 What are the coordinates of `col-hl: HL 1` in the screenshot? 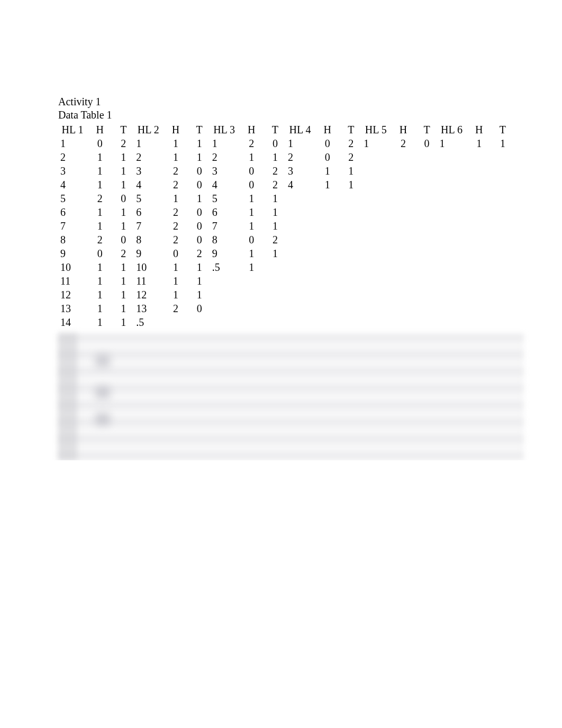 It's located at (72, 130).